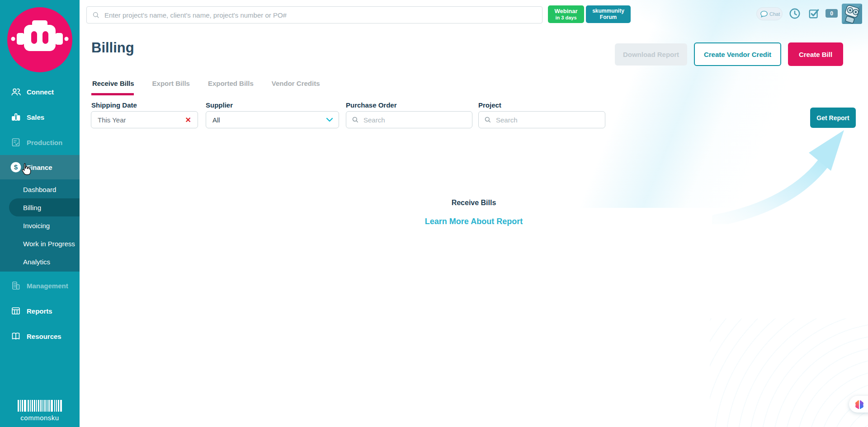 Image resolution: width=868 pixels, height=427 pixels. I want to click on chevron-down-icon, so click(330, 120).